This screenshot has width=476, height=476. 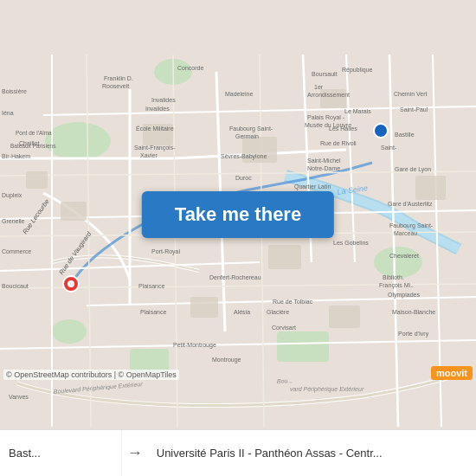 I want to click on svg-text: Roosevelt, so click(x=116, y=87).